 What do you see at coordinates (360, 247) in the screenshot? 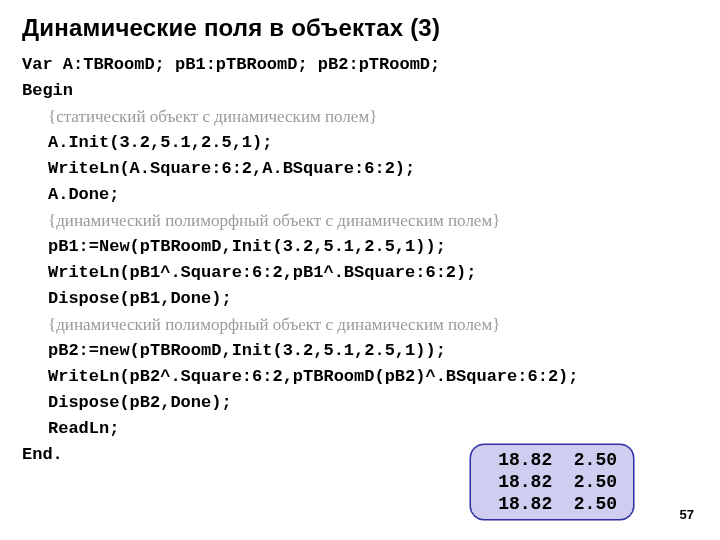
I see `code-line: pB1:=New(pTBRoomD,Init(3.2,5.1,2.5,1));` at bounding box center [360, 247].